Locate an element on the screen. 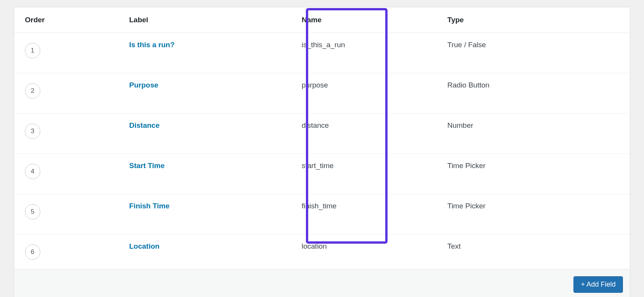  table-row: 4Start Timestart_timeTime Picker is located at coordinates (322, 174).